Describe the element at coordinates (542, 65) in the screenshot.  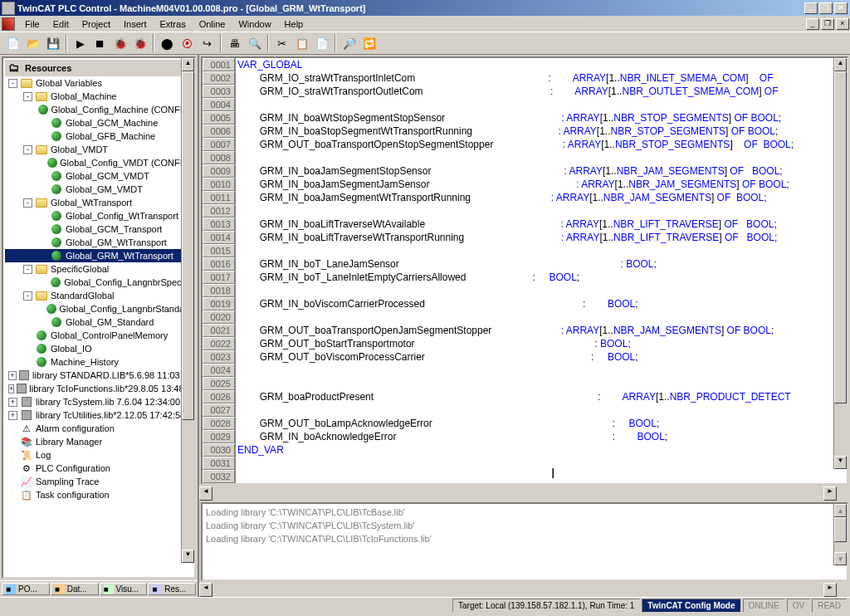
I see `code-line: VAR_GLOBAL` at that location.